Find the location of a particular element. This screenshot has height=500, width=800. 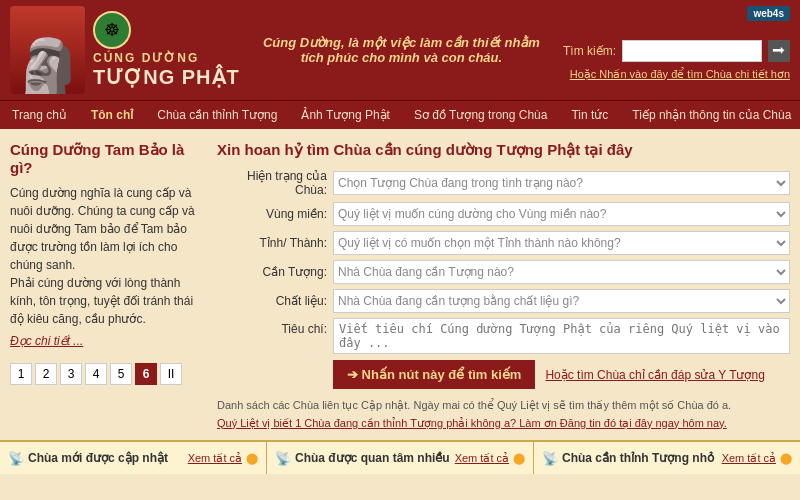

footer-text-3: Chùa cần thỉnh Tượng nhỏ is located at coordinates (640, 458).